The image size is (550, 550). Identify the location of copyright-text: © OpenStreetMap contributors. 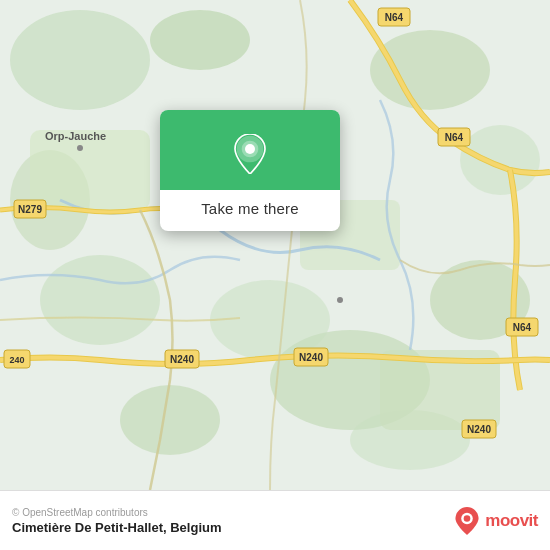
(117, 512).